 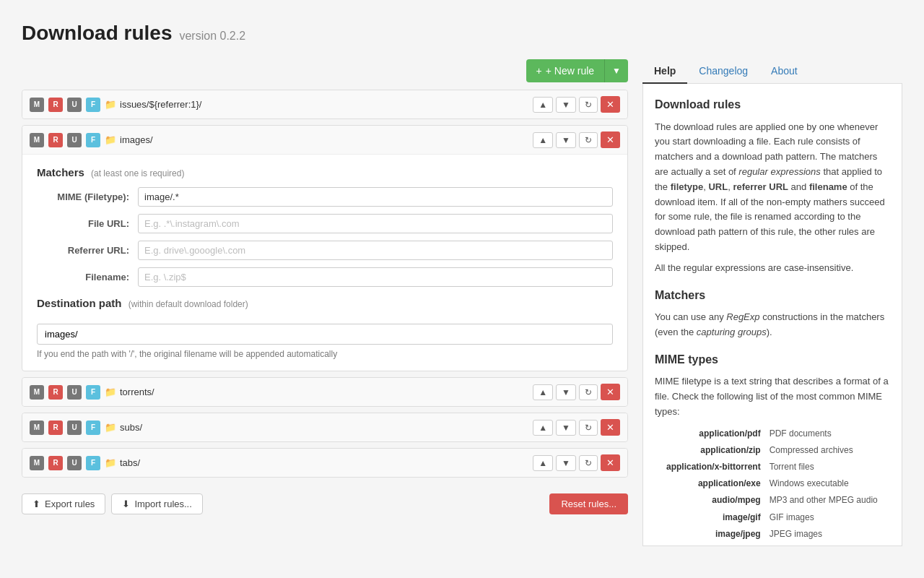 What do you see at coordinates (588, 140) in the screenshot?
I see `rule-refresh-button-2: ↻` at bounding box center [588, 140].